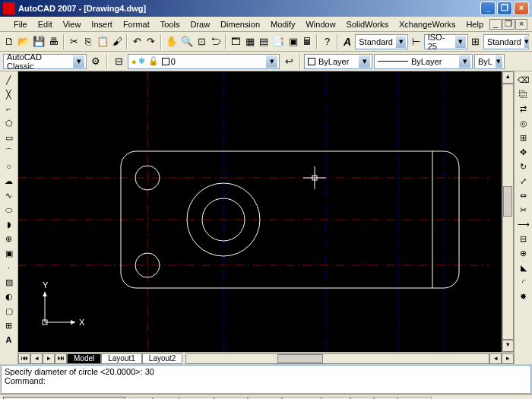  Describe the element at coordinates (336, 398) in the screenshot. I see `status-ducs: DUCS` at that location.